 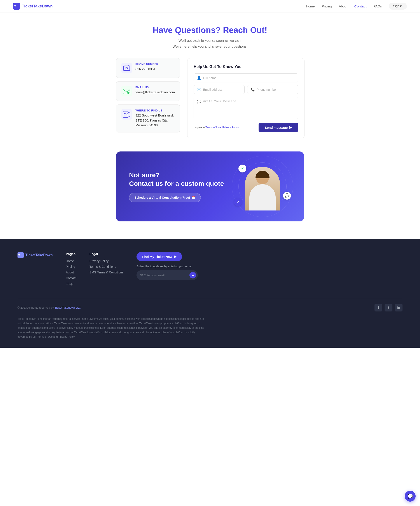 What do you see at coordinates (210, 35) in the screenshot?
I see `hero-section: Have Questions? Reach Out! We'll get bac…` at bounding box center [210, 35].